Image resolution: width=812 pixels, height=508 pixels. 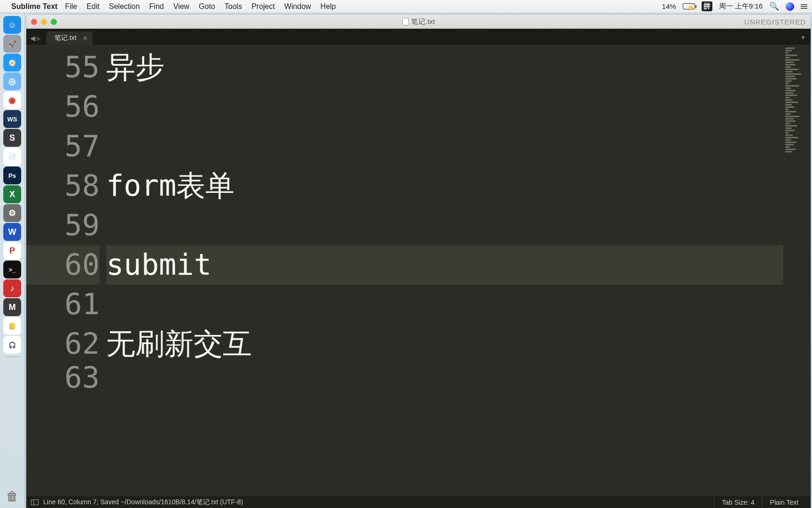 I want to click on tab-label: 笔记.txt, so click(x=66, y=38).